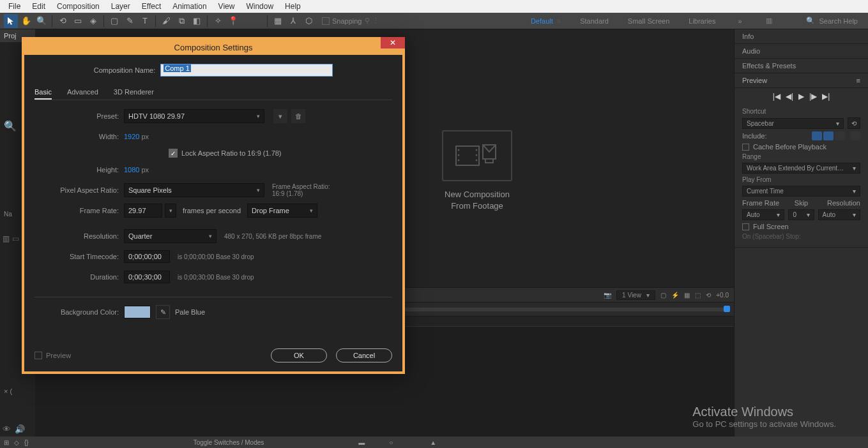 The height and width of the screenshot is (448, 868). Describe the element at coordinates (151, 6) in the screenshot. I see `menu-effect: Effect` at that location.